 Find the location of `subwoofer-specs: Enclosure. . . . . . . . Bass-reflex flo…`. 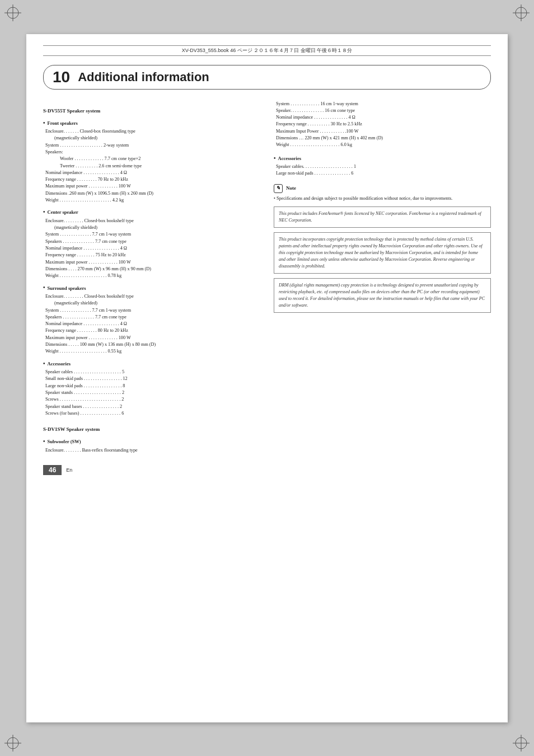

subwoofer-specs: Enclosure. . . . . . . . Bass-reflex flo… is located at coordinates (152, 450).